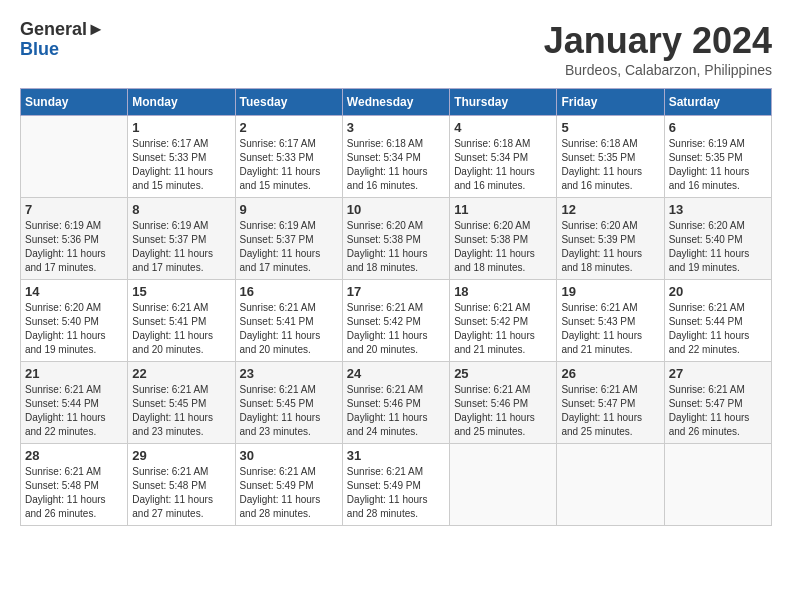 The height and width of the screenshot is (612, 792). What do you see at coordinates (74, 239) in the screenshot?
I see `day-cell: 7Sunrise: 6:19 AMSunset: 5:36 PMDaylight…` at bounding box center [74, 239].